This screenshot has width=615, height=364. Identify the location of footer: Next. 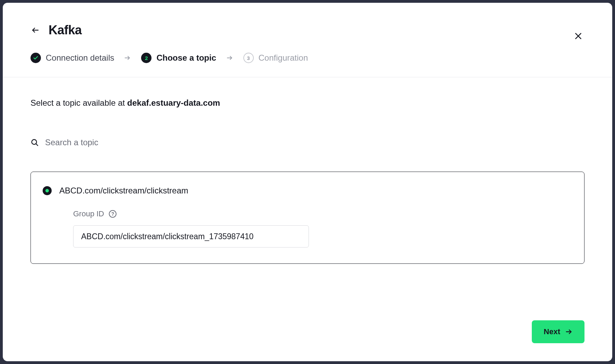
(558, 332).